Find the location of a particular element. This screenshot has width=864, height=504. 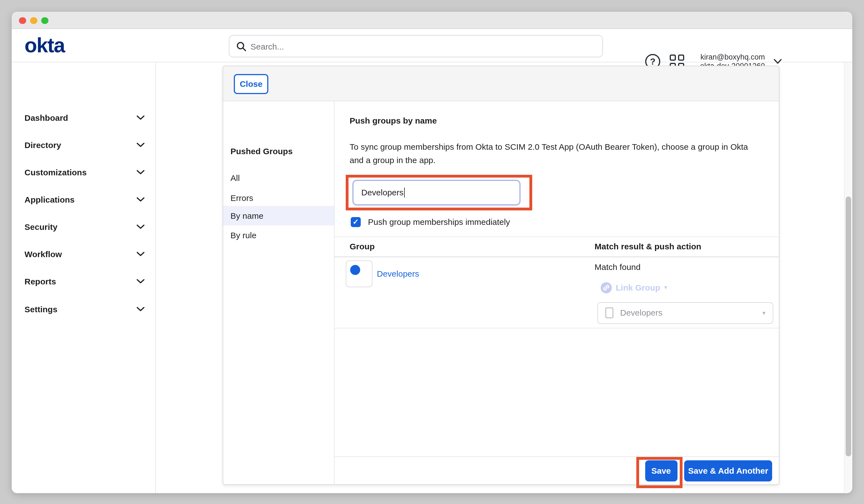

column-header-group: Group is located at coordinates (362, 246).